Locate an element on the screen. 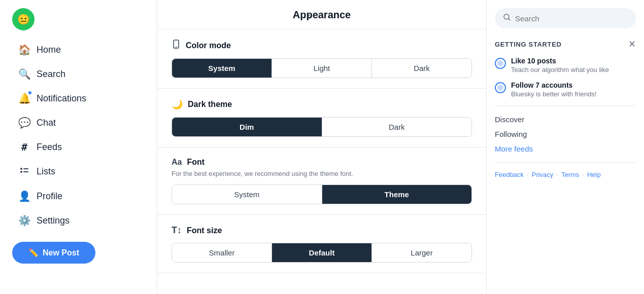 Image resolution: width=644 pixels, height=294 pixels. font-icon: Aa is located at coordinates (177, 162).